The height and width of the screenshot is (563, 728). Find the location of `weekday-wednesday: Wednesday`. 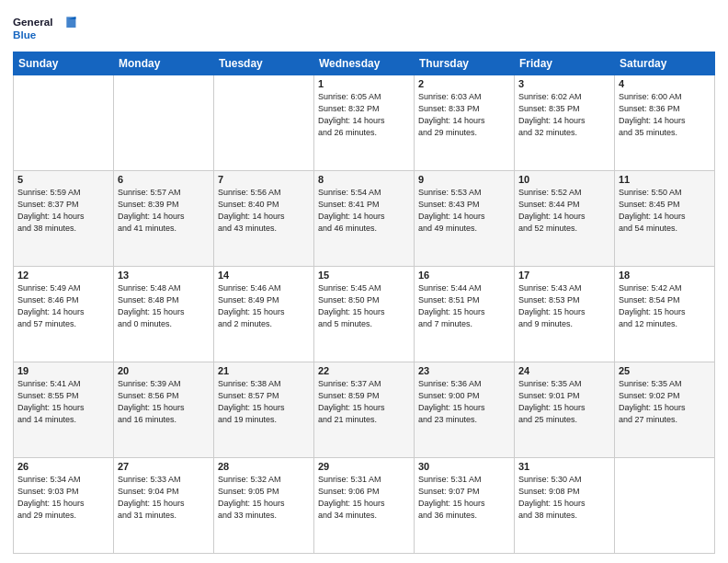

weekday-wednesday: Wednesday is located at coordinates (364, 64).